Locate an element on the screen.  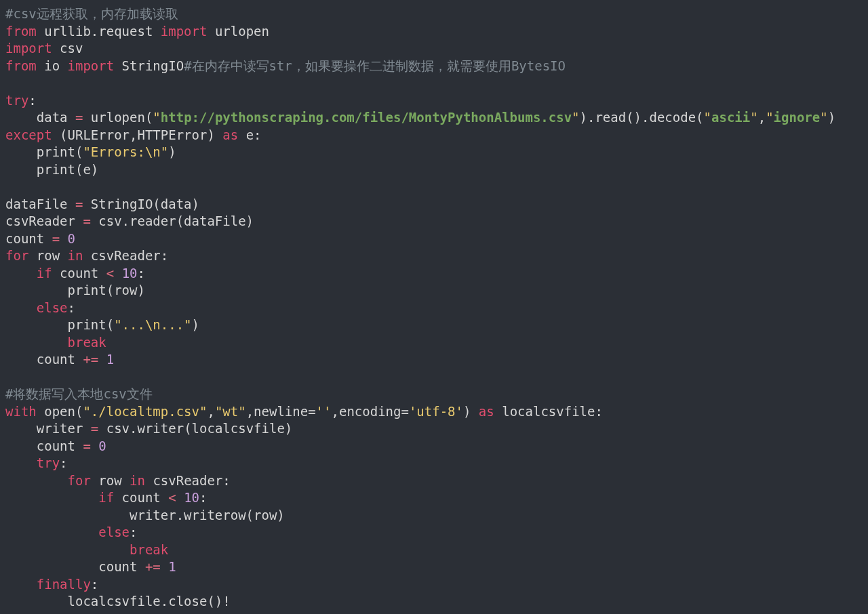
number: 10 is located at coordinates (191, 497).